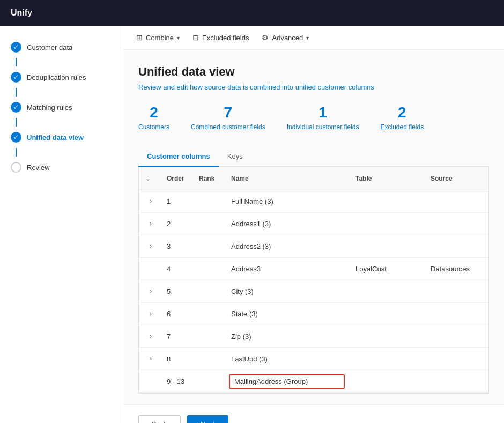  I want to click on expand-icon-3: ›, so click(151, 246).